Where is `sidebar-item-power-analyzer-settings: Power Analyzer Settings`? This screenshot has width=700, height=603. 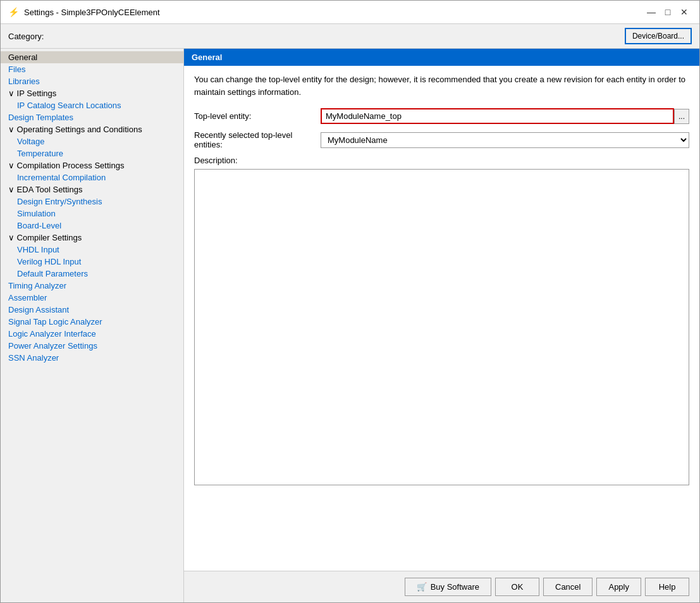 sidebar-item-power-analyzer-settings: Power Analyzer Settings is located at coordinates (92, 345).